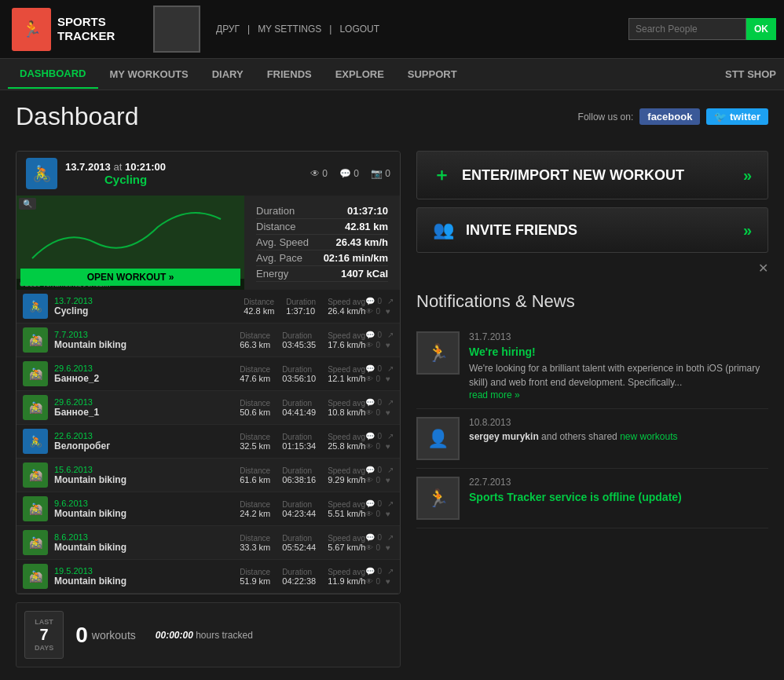 Image resolution: width=784 pixels, height=680 pixels. What do you see at coordinates (432, 74) in the screenshot?
I see `nav-support: SUPPORT` at bounding box center [432, 74].